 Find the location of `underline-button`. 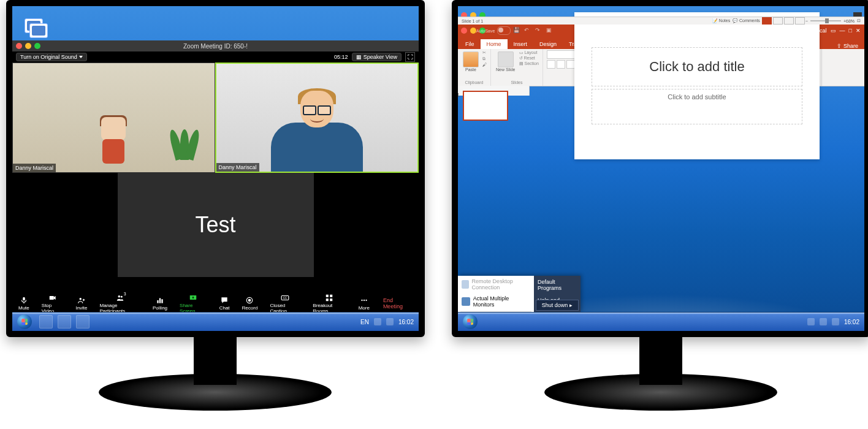

underline-button is located at coordinates (571, 64).